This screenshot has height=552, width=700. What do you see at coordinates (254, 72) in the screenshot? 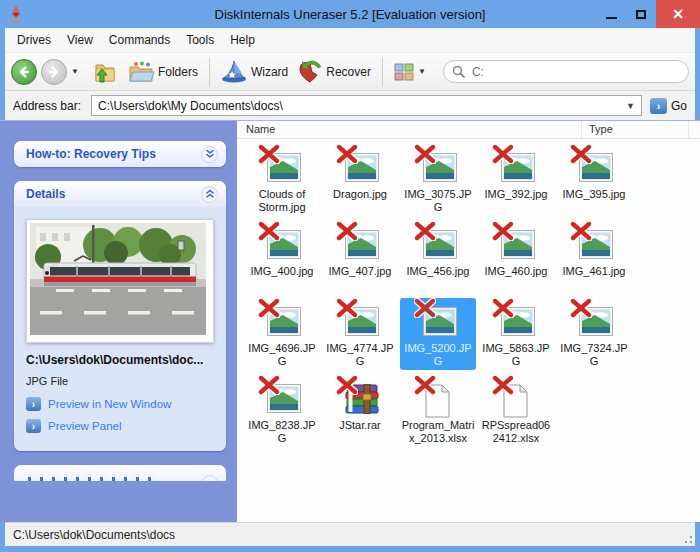
I see `wizard-button: Wizard` at bounding box center [254, 72].